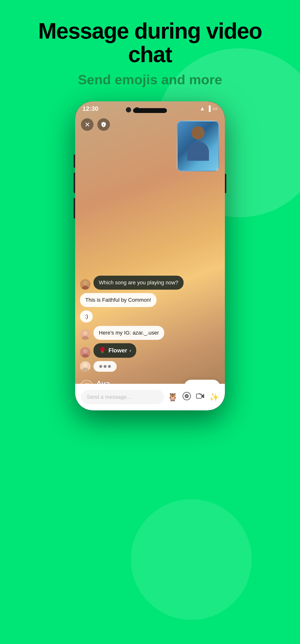 This screenshot has height=644, width=300. I want to click on battery-icon: ▭, so click(215, 108).